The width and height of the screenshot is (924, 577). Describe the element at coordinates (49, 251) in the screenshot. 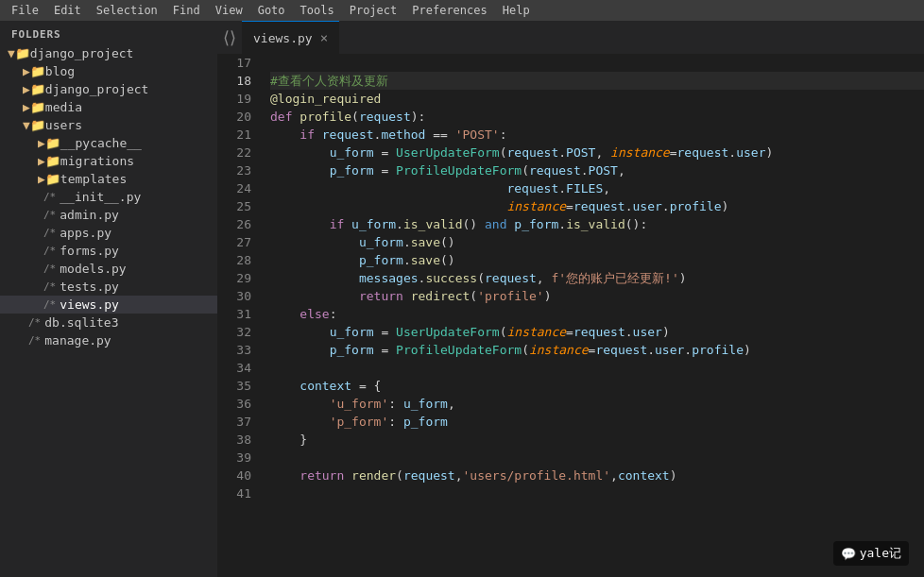

I see `file-comment-icon-forms: /*` at that location.